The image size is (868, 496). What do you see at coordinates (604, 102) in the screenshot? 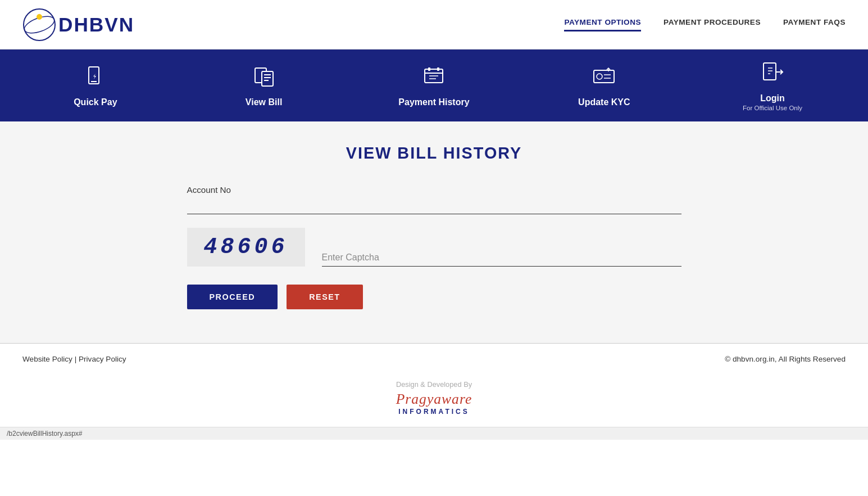
I see `update-kyc-label: Update KYC` at bounding box center [604, 102].